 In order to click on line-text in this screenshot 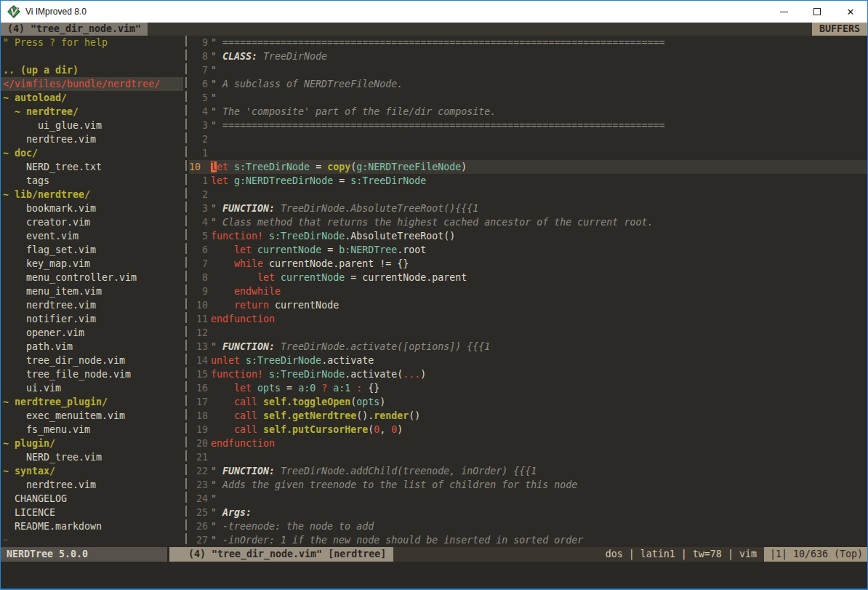, I will do `click(539, 140)`.